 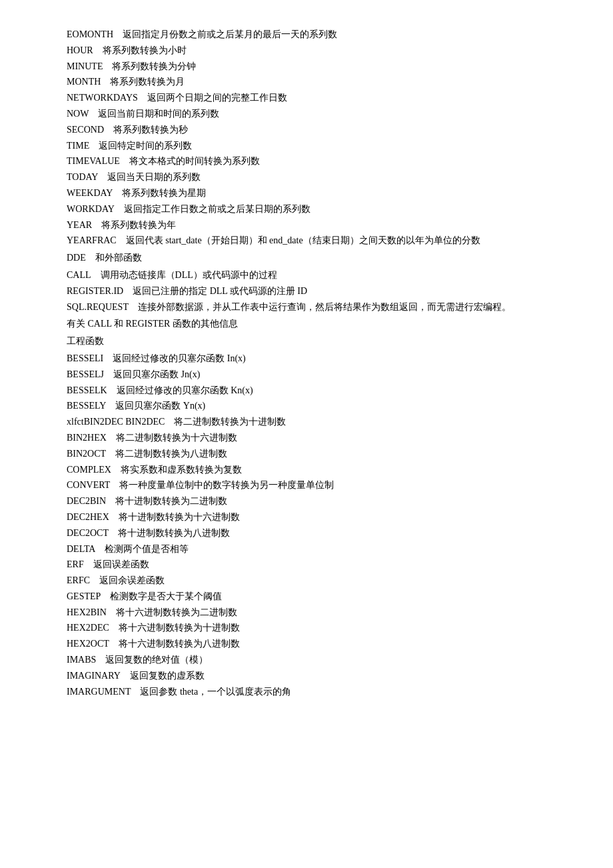 What do you see at coordinates (320, 324) in the screenshot?
I see `list-item: 有关 CALL 和 REGISTER 函数的其他信息` at bounding box center [320, 324].